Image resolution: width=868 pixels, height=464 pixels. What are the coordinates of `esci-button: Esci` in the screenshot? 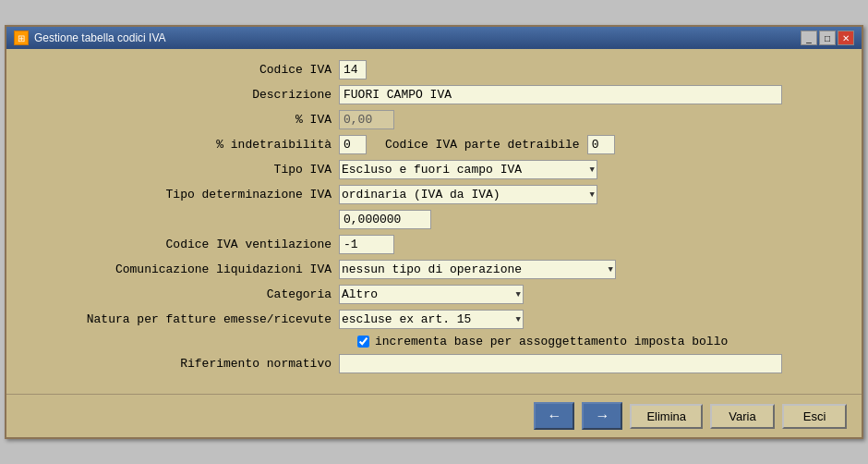 It's located at (814, 416).